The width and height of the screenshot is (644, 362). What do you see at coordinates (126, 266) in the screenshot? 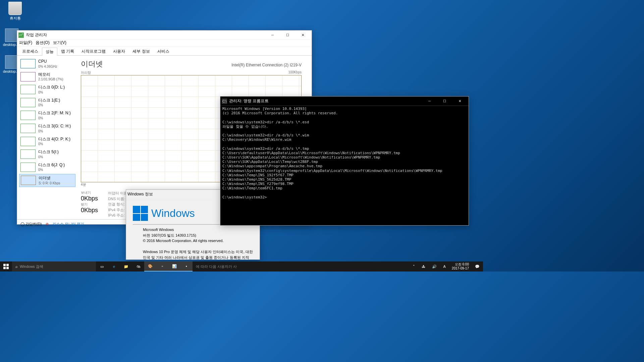
I see `explorer-app: 📁` at bounding box center [126, 266].